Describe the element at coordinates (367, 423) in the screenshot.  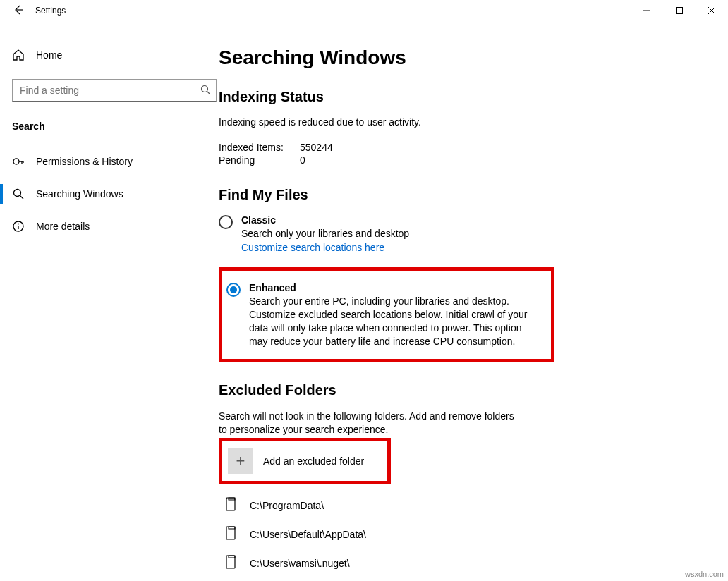
I see `excluded-folders-desc: Search will not look in the following fo…` at that location.